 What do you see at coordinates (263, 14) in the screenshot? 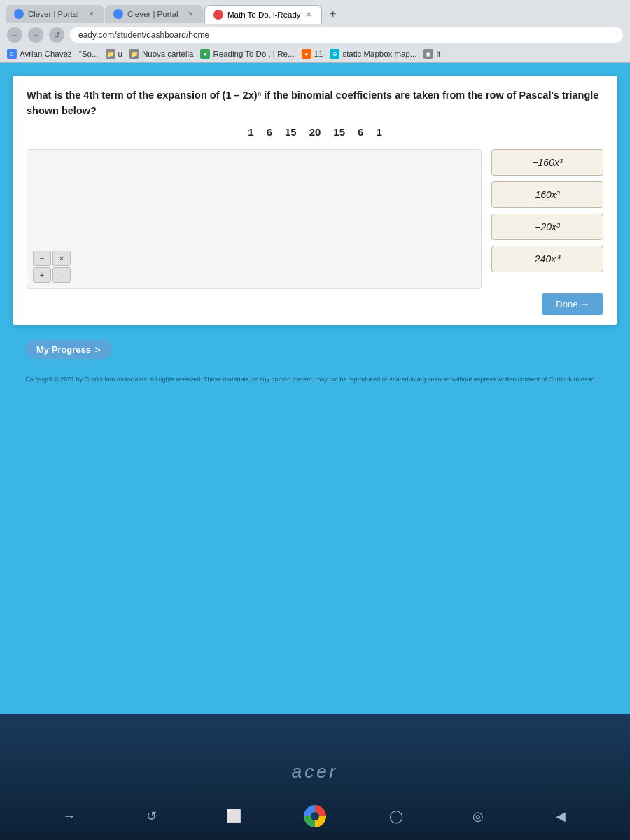
I see `tab-iready-math: Math To Do, i-Ready ×` at bounding box center [263, 14].